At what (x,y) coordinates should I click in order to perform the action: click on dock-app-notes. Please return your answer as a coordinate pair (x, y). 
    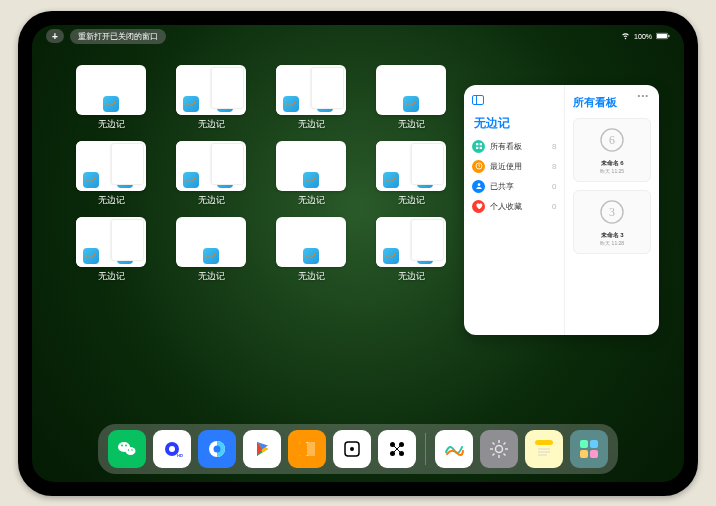
    Looking at the image, I should click on (544, 449).